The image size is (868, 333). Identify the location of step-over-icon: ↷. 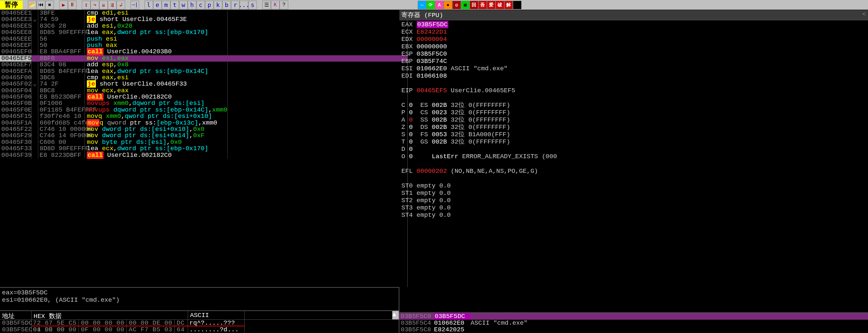
(95, 5).